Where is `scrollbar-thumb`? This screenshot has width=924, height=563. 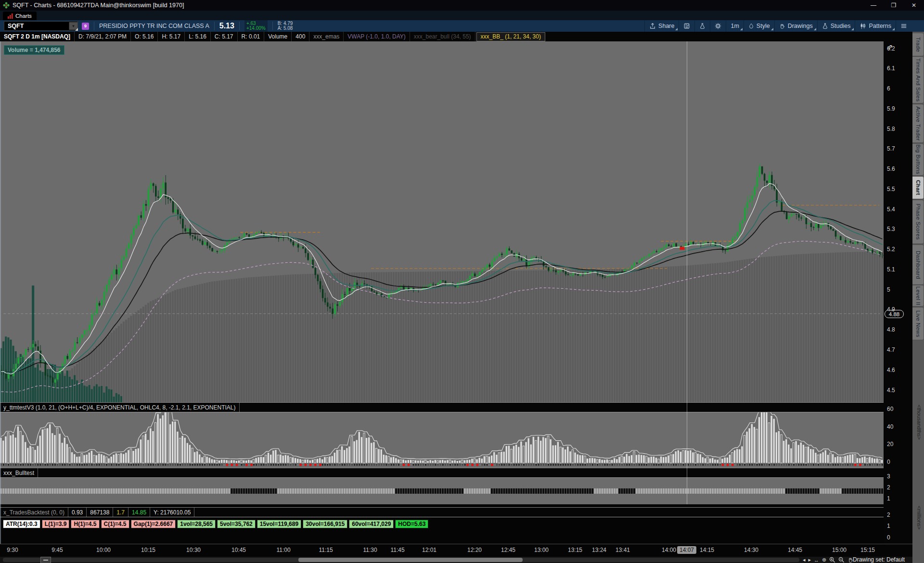 scrollbar-thumb is located at coordinates (411, 560).